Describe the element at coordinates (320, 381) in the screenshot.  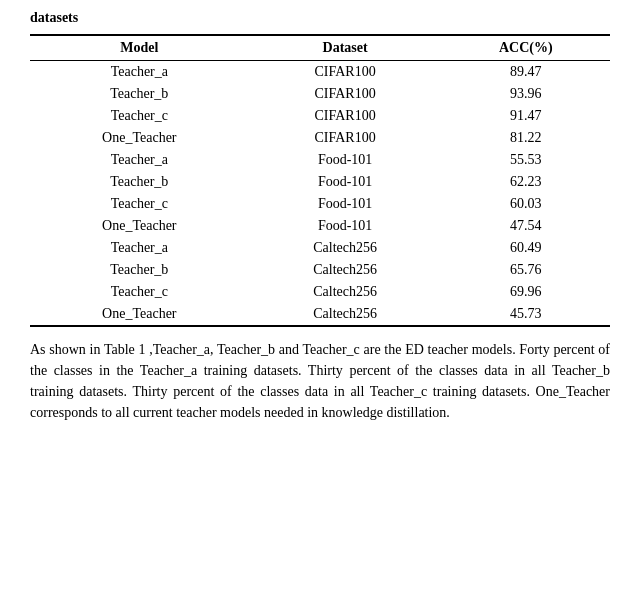
I see `description-paragraph: As shown in Table 1 ,Teacher_a, Teacher_…` at that location.